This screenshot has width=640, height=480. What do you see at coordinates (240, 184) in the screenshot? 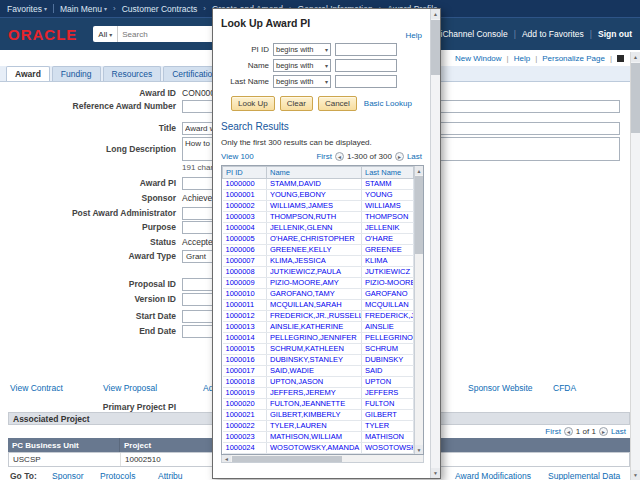
I see `pi-id-link: 1000000` at bounding box center [240, 184].